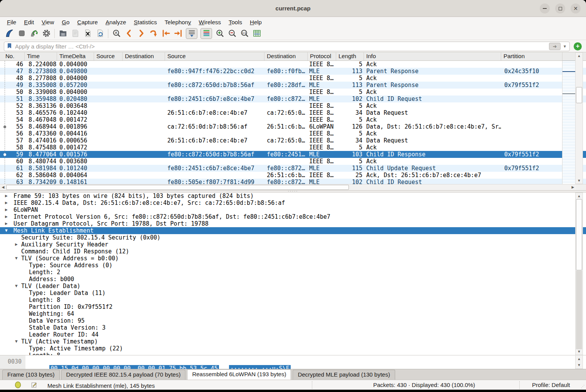 This screenshot has height=392, width=586. I want to click on detail-line: ▶IEEE 802.15.4 Data, Dst: 26:51:c6:b7:e8…, so click(293, 203).